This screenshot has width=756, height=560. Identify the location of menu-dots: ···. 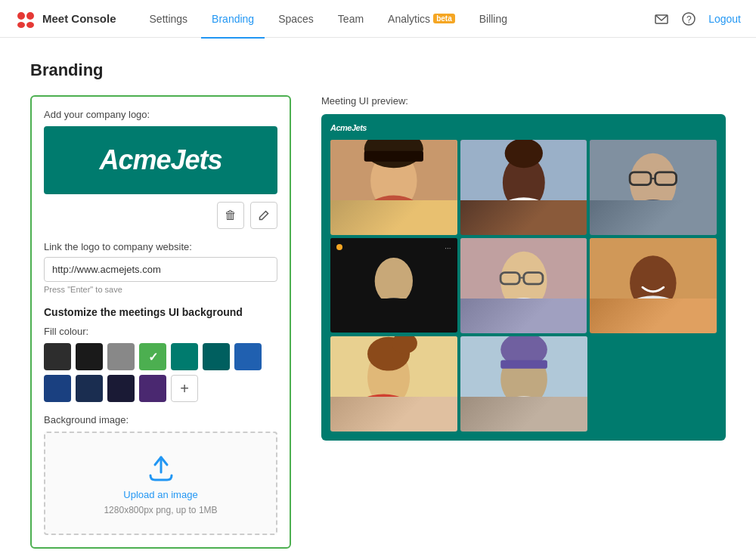
(448, 248).